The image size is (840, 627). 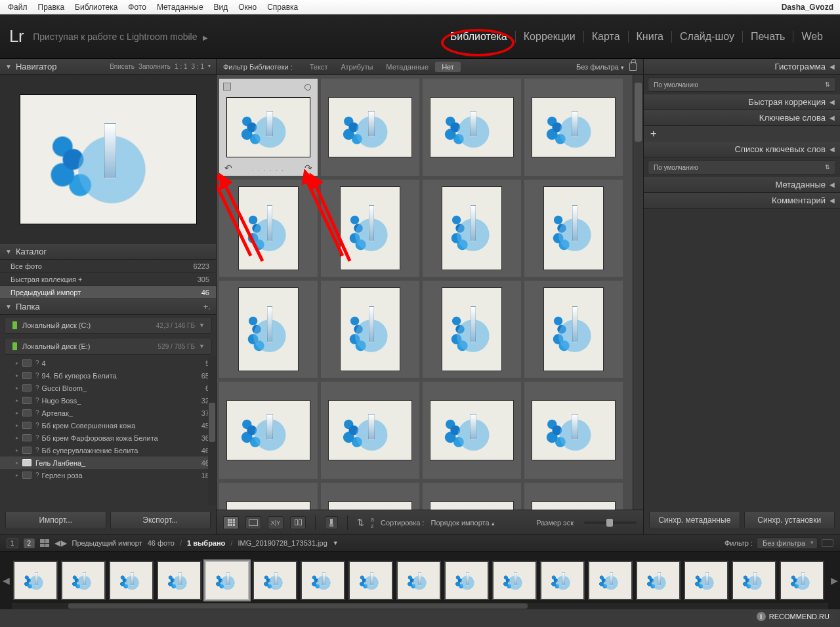 I want to click on view-loupe-button, so click(x=253, y=523).